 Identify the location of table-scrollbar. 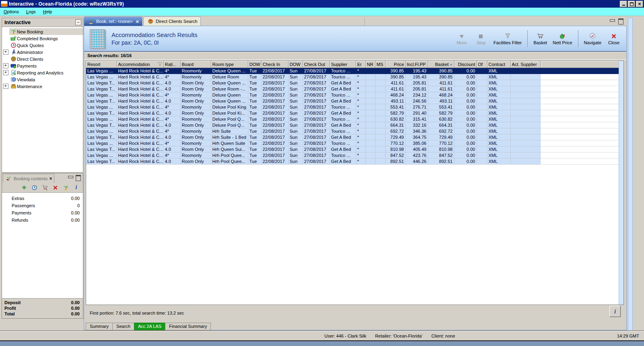
(621, 183).